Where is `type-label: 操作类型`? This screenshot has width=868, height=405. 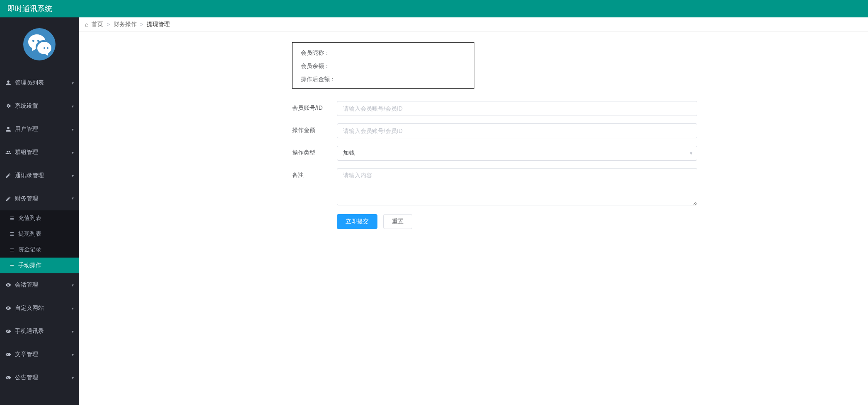
type-label: 操作类型 is located at coordinates (314, 151).